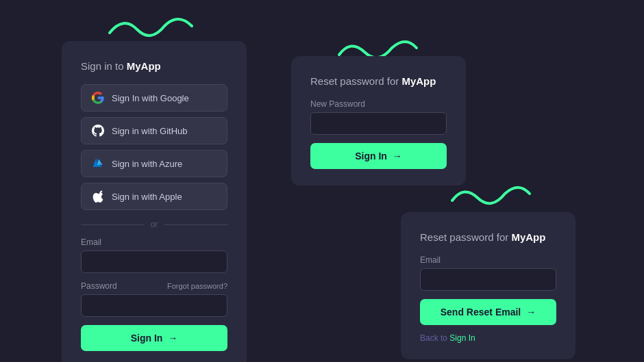 The image size is (644, 362). Describe the element at coordinates (488, 273) in the screenshot. I see `reset-email-group: Email` at that location.